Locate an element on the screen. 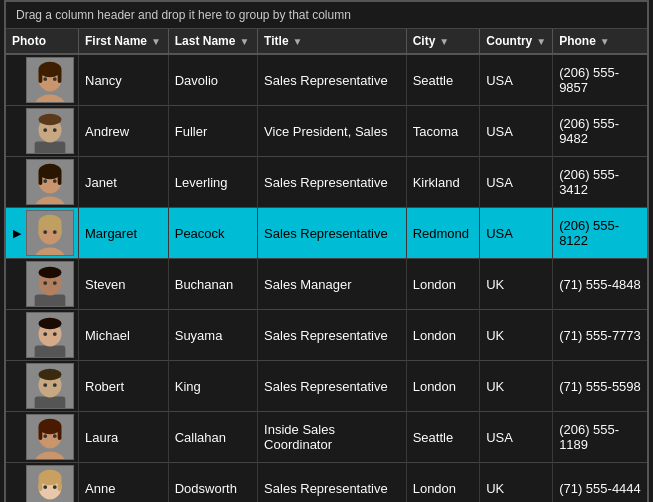  phone-cell: (206) 555-9857 is located at coordinates (600, 80).